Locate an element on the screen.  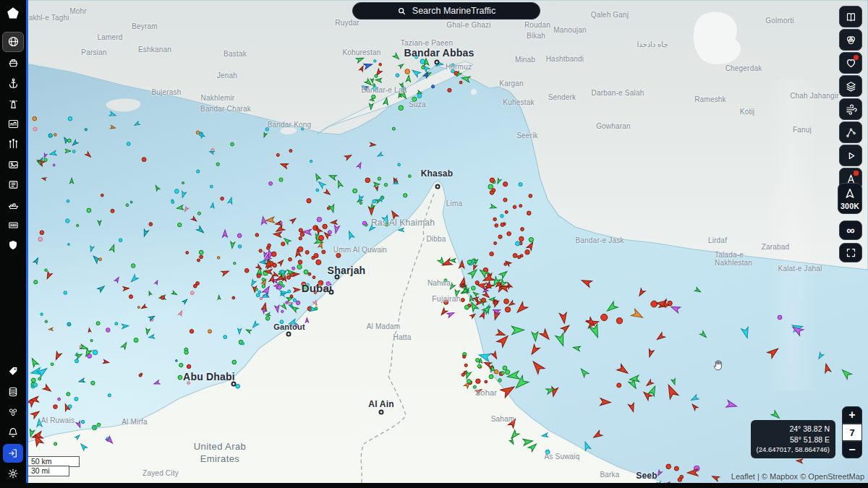
shield-icon is located at coordinates (13, 245).